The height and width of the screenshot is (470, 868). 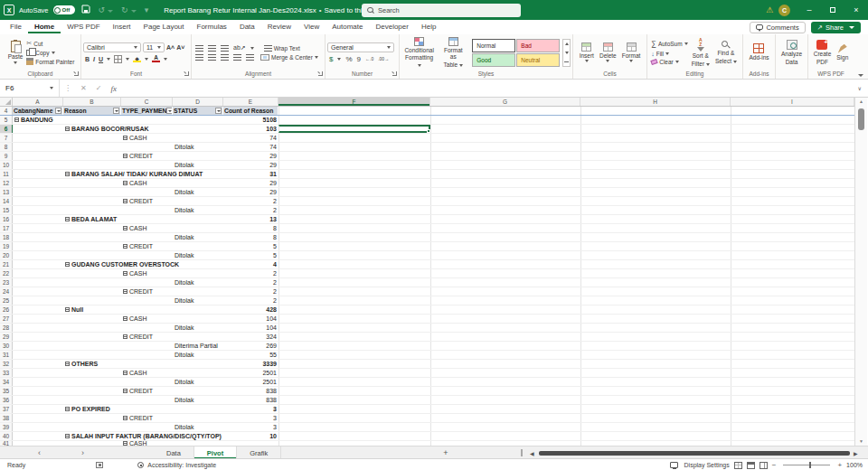 What do you see at coordinates (505, 110) in the screenshot?
I see `cell-G4` at bounding box center [505, 110].